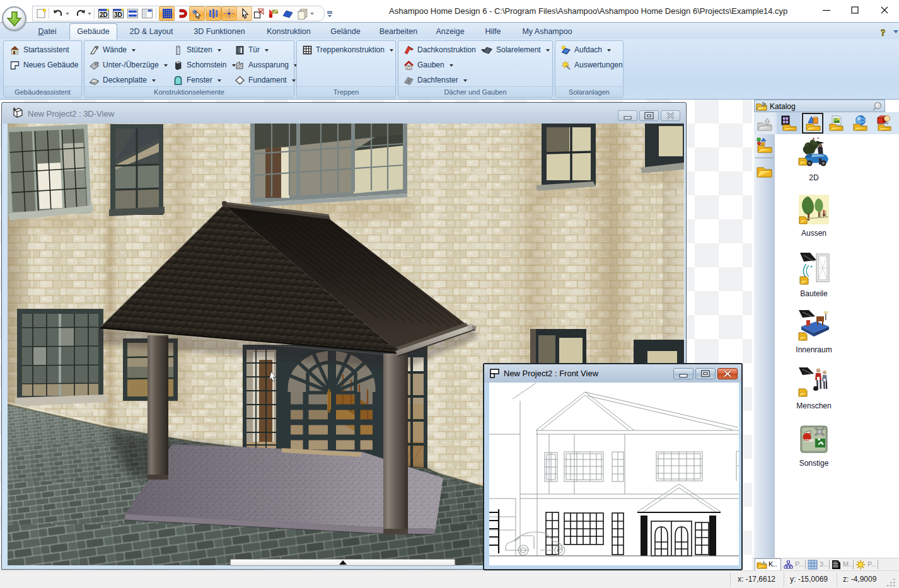  Describe the element at coordinates (103, 15) in the screenshot. I see `svg-text: 2D` at that location.